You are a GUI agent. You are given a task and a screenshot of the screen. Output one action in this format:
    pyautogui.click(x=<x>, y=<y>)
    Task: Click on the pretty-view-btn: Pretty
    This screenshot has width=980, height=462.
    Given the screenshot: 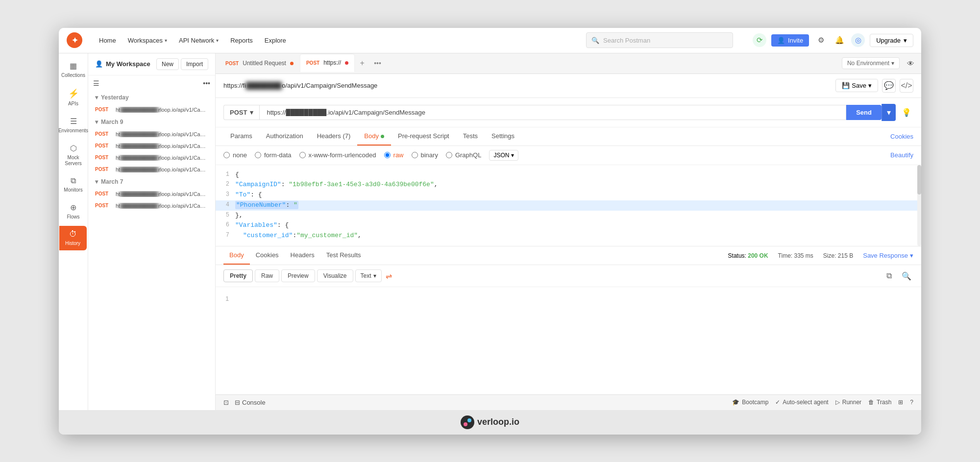 What is the action you would take?
    pyautogui.click(x=238, y=276)
    